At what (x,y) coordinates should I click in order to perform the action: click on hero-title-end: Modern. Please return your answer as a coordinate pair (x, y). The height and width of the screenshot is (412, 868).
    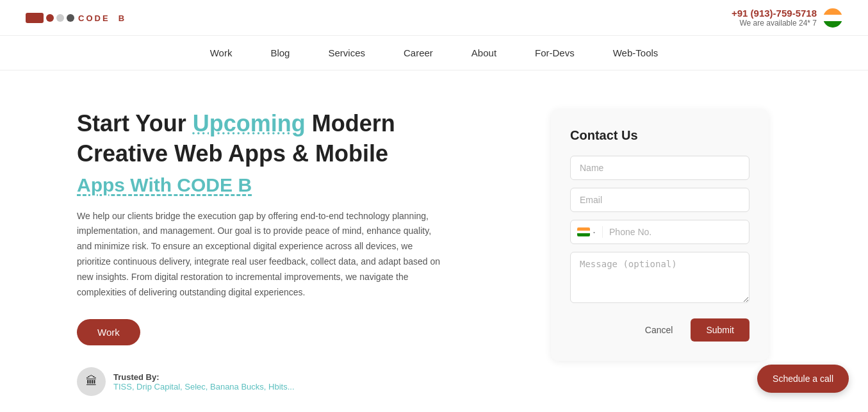
    Looking at the image, I should click on (350, 123).